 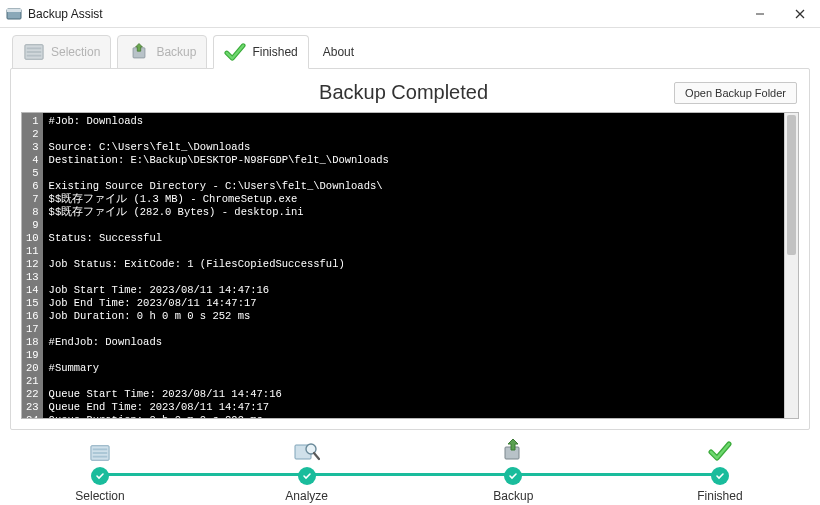 I want to click on window-title: Backup Assist, so click(x=66, y=14).